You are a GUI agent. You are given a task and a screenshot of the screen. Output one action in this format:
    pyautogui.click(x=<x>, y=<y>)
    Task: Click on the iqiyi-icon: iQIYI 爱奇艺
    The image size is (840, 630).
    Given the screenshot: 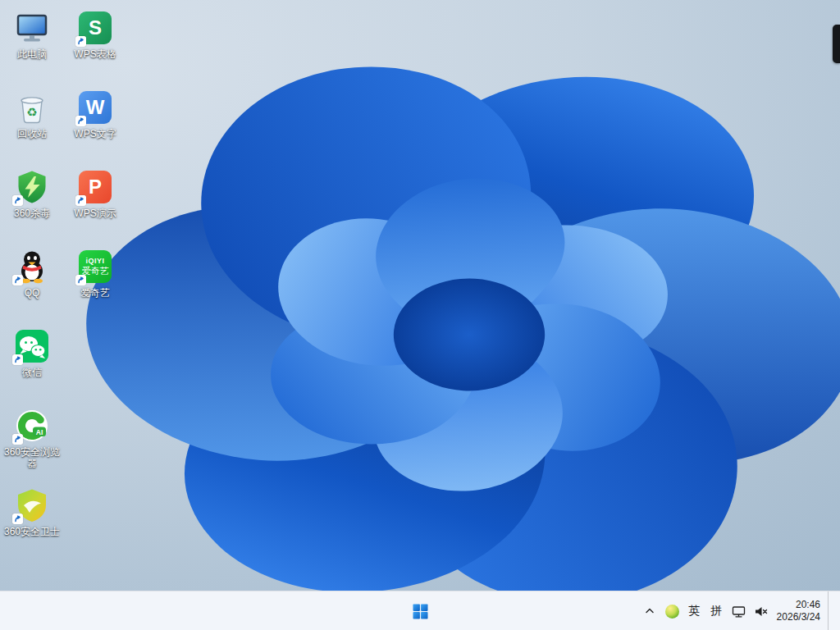 What is the action you would take?
    pyautogui.click(x=95, y=267)
    